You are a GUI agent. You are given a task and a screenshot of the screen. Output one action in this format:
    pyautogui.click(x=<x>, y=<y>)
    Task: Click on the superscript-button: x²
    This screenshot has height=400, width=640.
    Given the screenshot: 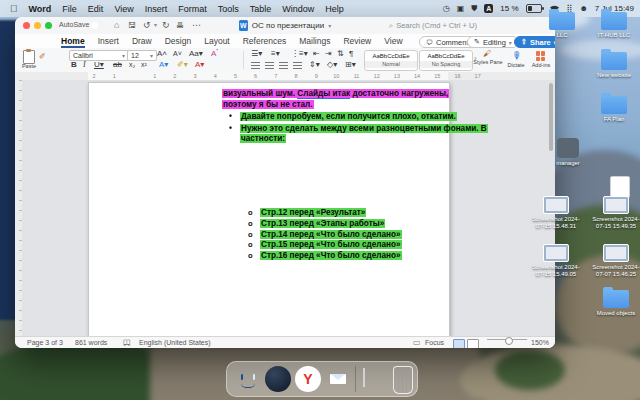 What is the action you would take?
    pyautogui.click(x=144, y=65)
    